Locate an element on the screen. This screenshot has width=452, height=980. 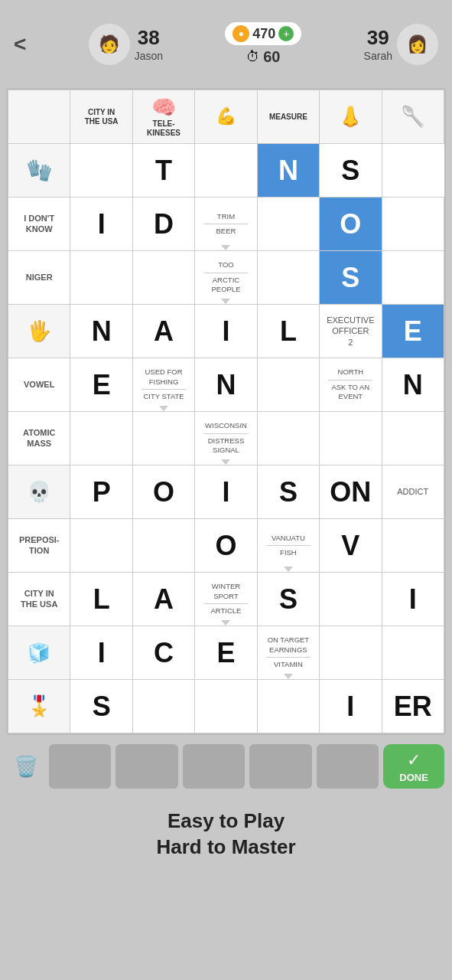
player-left-score: 38 is located at coordinates (148, 38).